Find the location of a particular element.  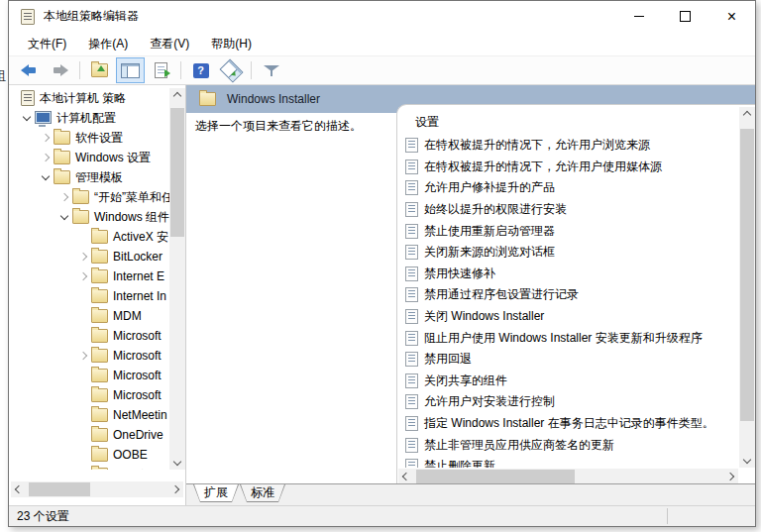

background-window-text: 阻 is located at coordinates (4, 76).